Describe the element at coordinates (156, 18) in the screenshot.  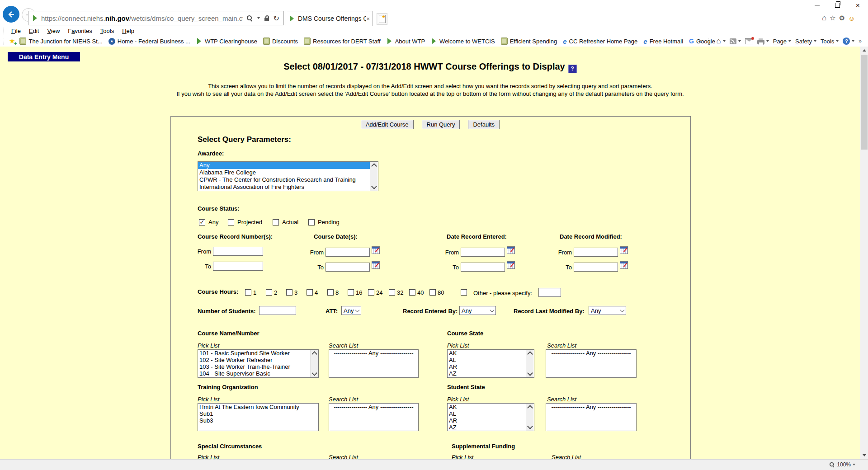
I see `address-bar: https://connect.niehs.nih.gov/wetcis/dms…` at that location.